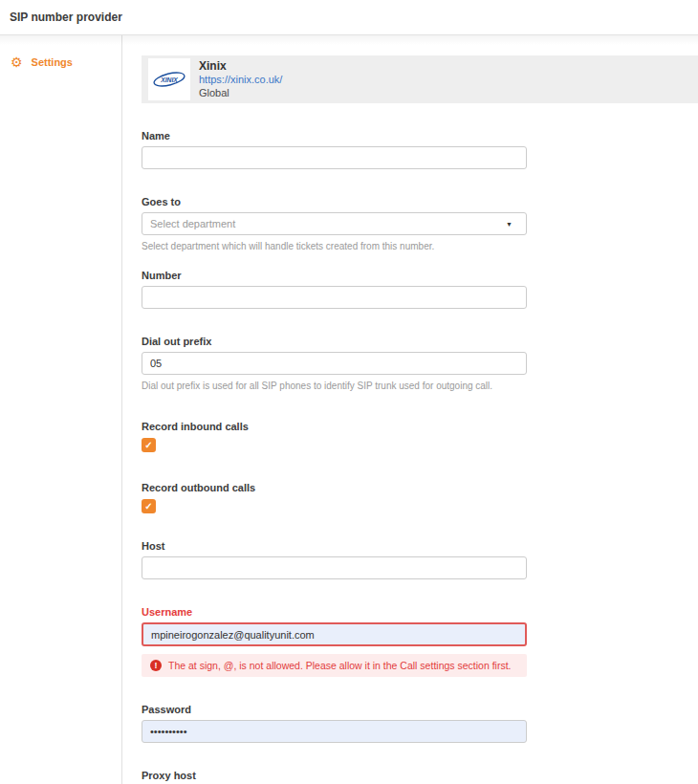 The width and height of the screenshot is (698, 784). I want to click on provider-card: XINIX Xinix https://xinix.co.uk/ Global, so click(420, 79).